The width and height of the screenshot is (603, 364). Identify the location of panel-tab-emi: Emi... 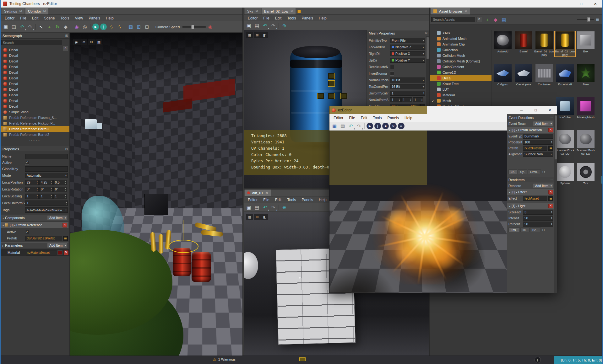
(514, 230).